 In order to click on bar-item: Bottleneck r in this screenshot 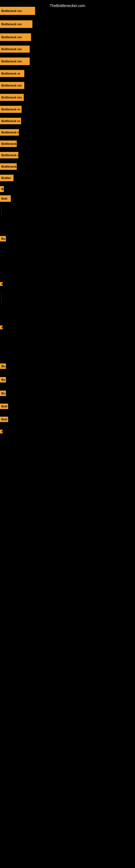, I will do `click(9, 155)`.